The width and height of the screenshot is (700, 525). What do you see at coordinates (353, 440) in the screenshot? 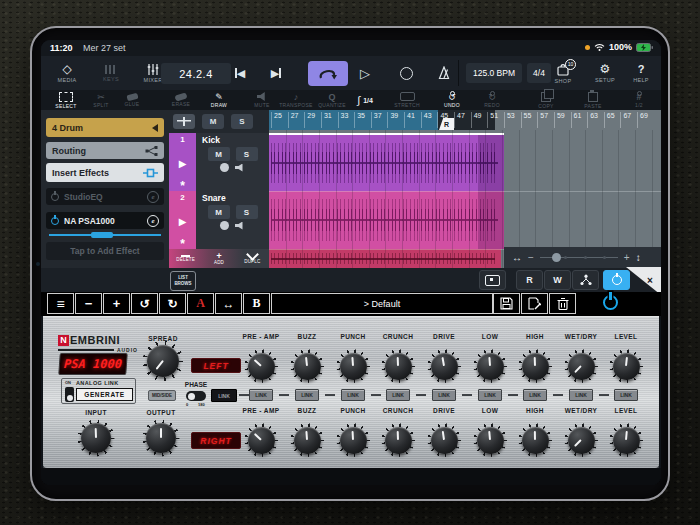
I see `knob-right-punch` at bounding box center [353, 440].